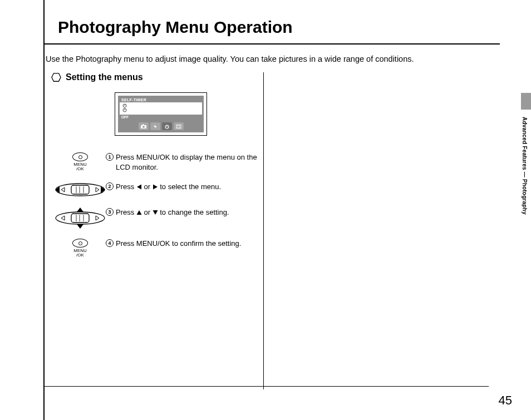 Image resolution: width=531 pixels, height=420 pixels. Describe the element at coordinates (155, 187) in the screenshot. I see `triangle-right-icon` at that location.